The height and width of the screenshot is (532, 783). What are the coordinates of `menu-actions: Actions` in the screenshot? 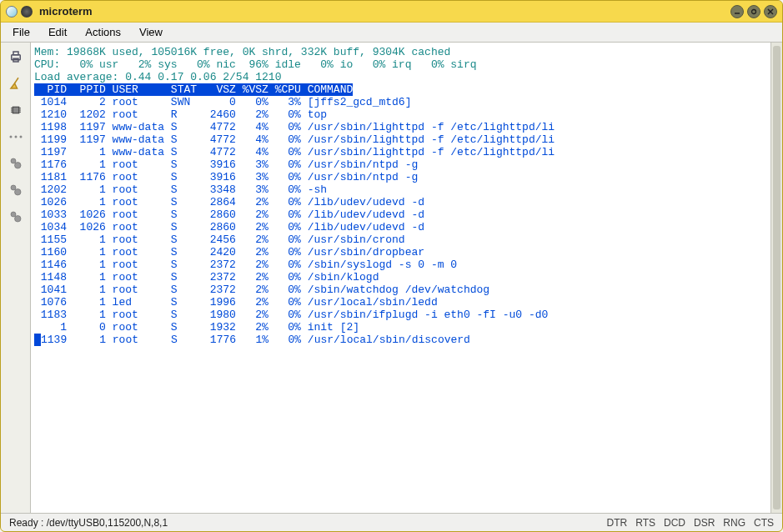 It's located at (103, 32).